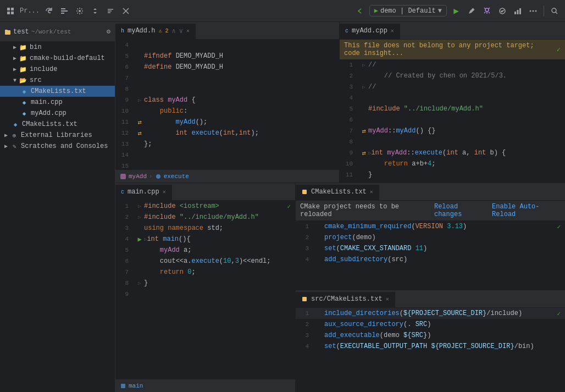  I want to click on sidebar-header: test ~/work/test ⚙, so click(57, 32).